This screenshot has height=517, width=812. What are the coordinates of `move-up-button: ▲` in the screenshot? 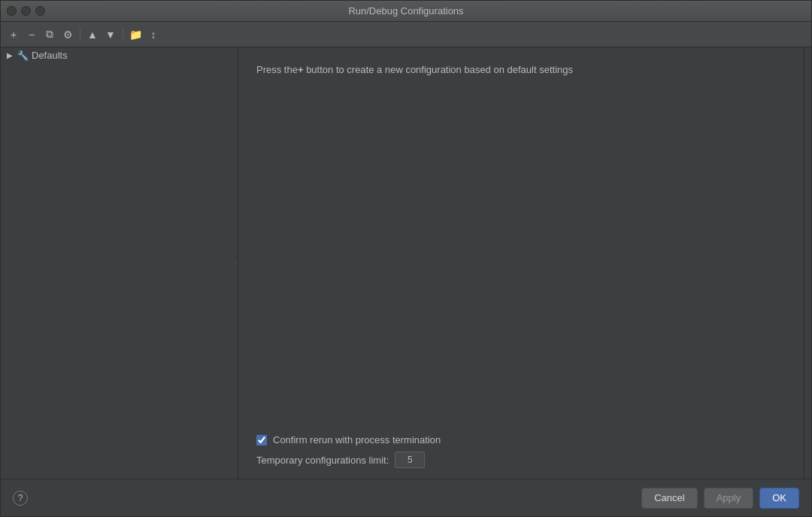 It's located at (92, 35).